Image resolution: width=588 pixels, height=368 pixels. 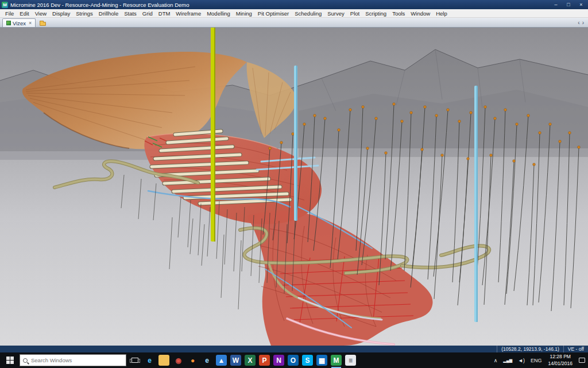 I want to click on menu-modelling: Modelling, so click(x=218, y=14).